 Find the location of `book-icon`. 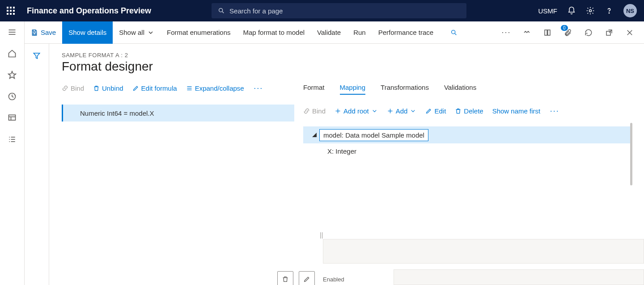

book-icon is located at coordinates (547, 33).